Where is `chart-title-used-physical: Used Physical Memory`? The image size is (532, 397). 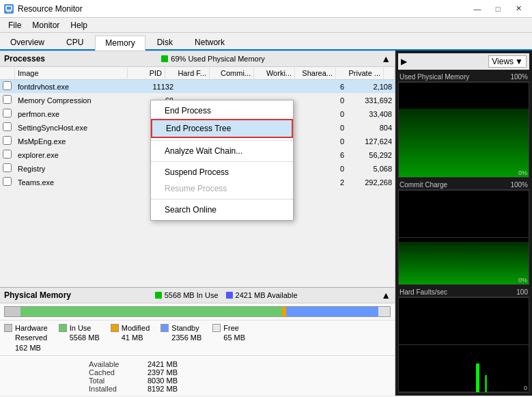
chart-title-used-physical: Used Physical Memory is located at coordinates (434, 77).